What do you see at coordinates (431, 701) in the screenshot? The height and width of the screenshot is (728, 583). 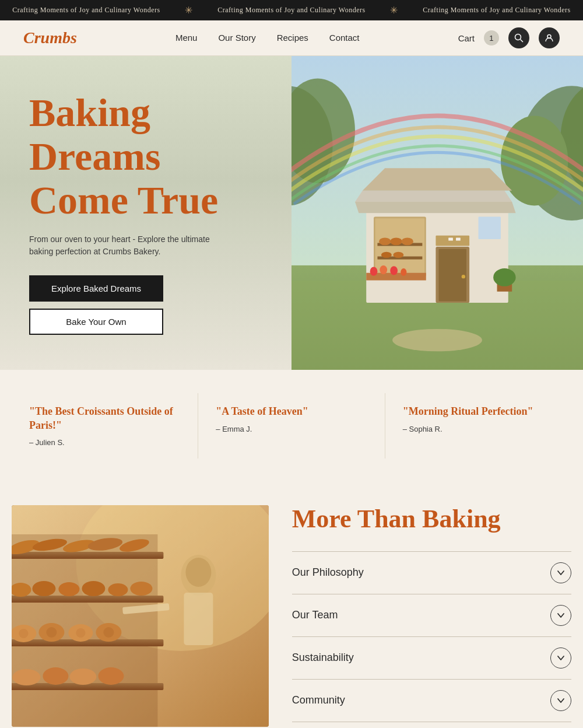 I see `accordion-community: Community` at bounding box center [431, 701].